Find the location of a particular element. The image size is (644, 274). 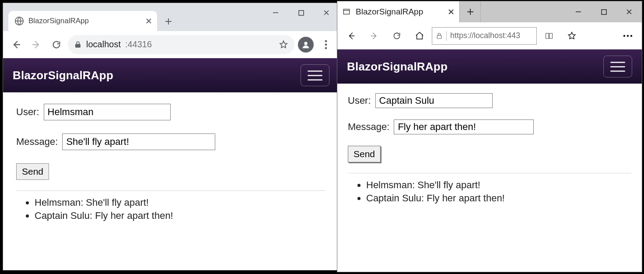

more-menu-icon is located at coordinates (628, 36).